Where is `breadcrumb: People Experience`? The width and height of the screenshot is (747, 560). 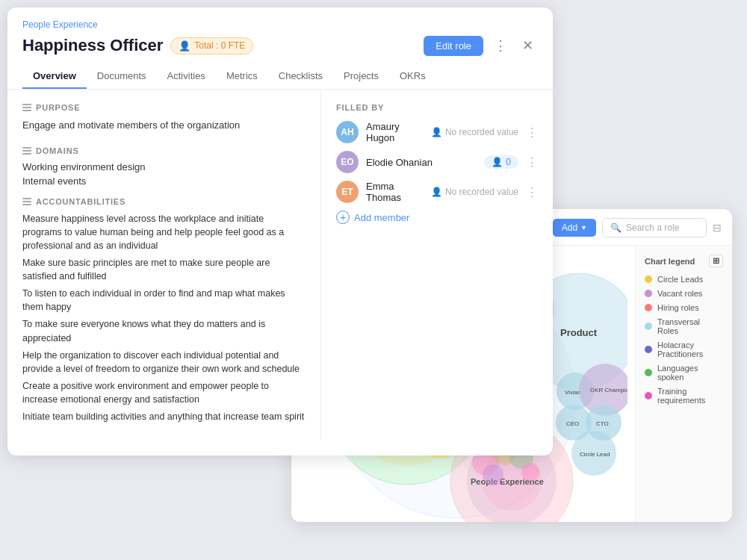 breadcrumb: People Experience is located at coordinates (280, 25).